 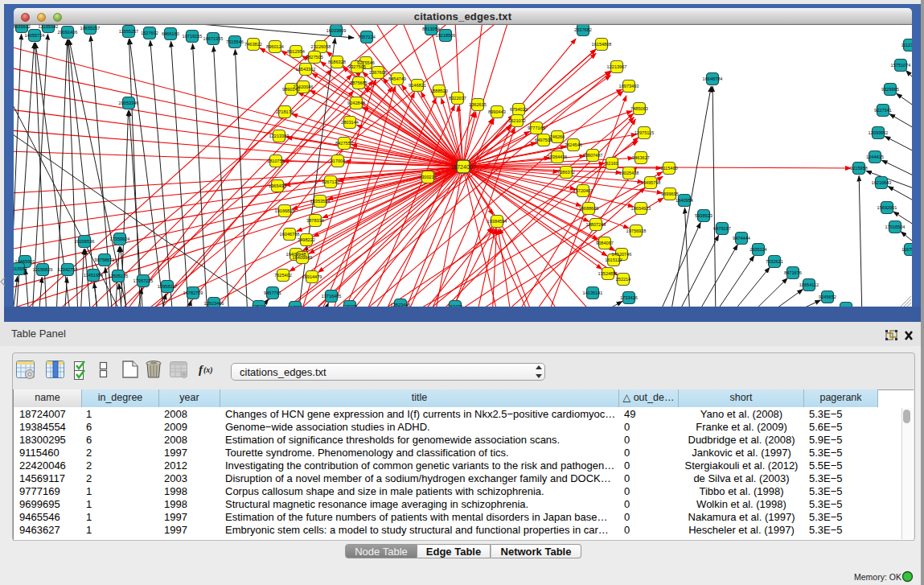 I want to click on svg-text: 8960124, so click(x=275, y=47).